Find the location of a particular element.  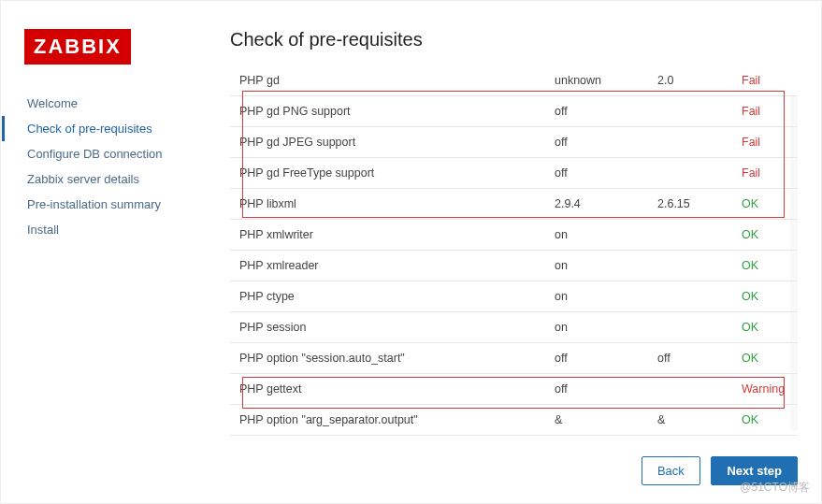

check-row: PHP libxml2.9.42.6.15OK is located at coordinates (514, 204).